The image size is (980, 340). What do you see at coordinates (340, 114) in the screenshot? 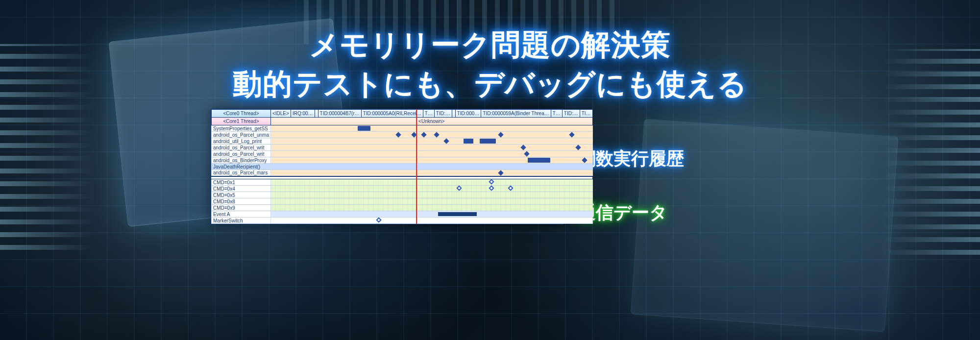
I see `core0-seg-3: TID:000004B7(r…` at bounding box center [340, 114].